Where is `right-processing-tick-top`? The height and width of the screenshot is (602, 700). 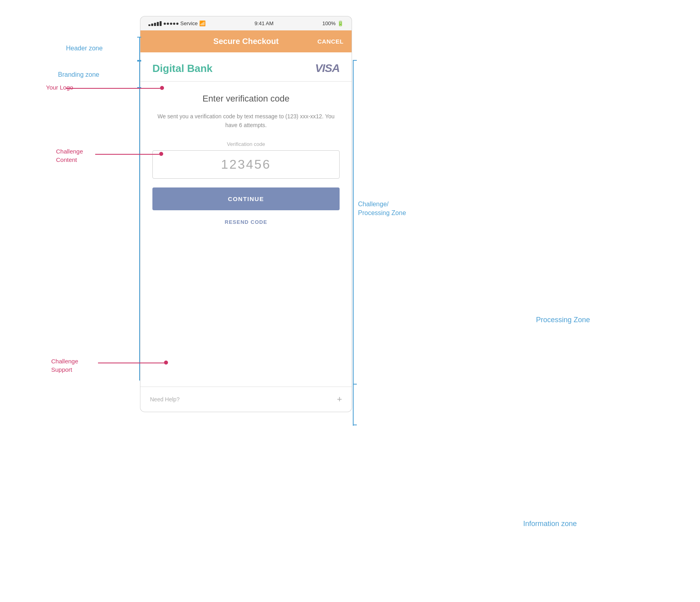
right-processing-tick-top is located at coordinates (355, 60).